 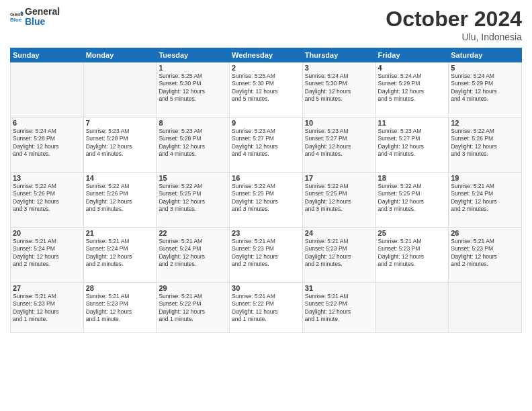 I want to click on day-number: 19, so click(x=485, y=178).